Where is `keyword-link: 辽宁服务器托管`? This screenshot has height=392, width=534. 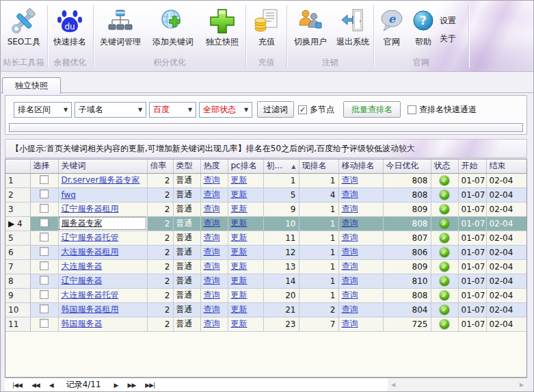 keyword-link: 辽宁服务器托管 is located at coordinates (90, 237).